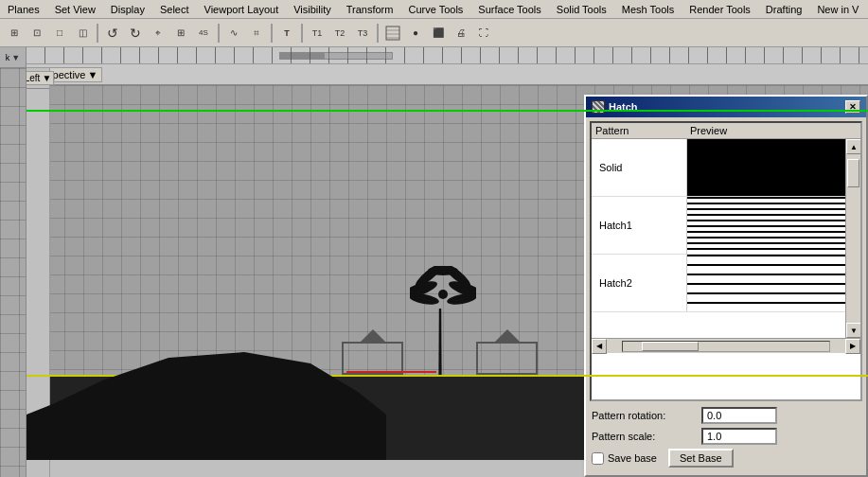 Image resolution: width=868 pixels, height=477 pixels. I want to click on menu-curve-tools: Curve Tools, so click(435, 9).